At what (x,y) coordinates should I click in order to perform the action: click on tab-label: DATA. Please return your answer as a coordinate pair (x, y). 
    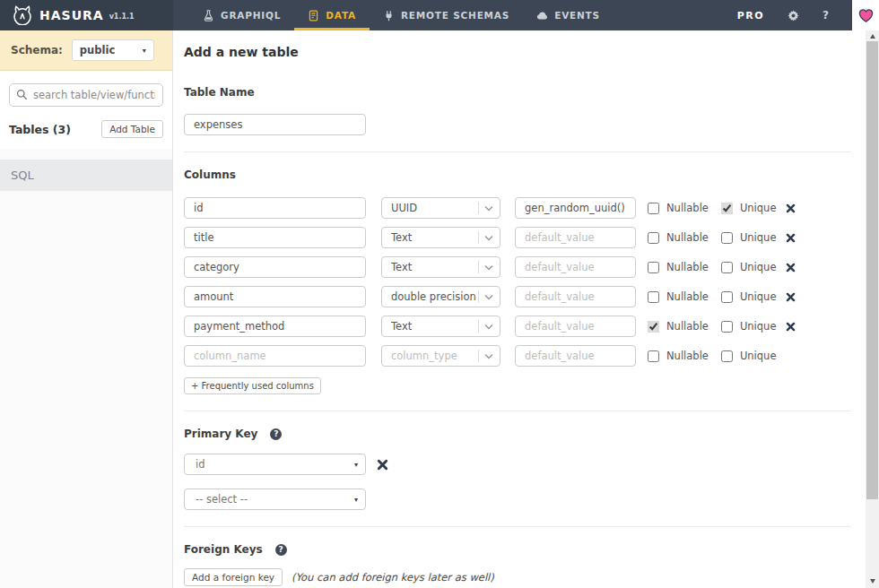
    Looking at the image, I should click on (341, 15).